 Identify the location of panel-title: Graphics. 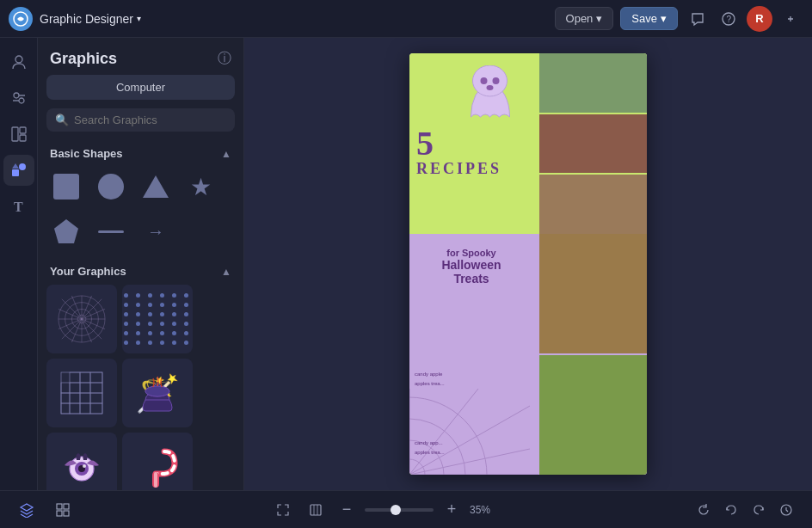
(83, 58).